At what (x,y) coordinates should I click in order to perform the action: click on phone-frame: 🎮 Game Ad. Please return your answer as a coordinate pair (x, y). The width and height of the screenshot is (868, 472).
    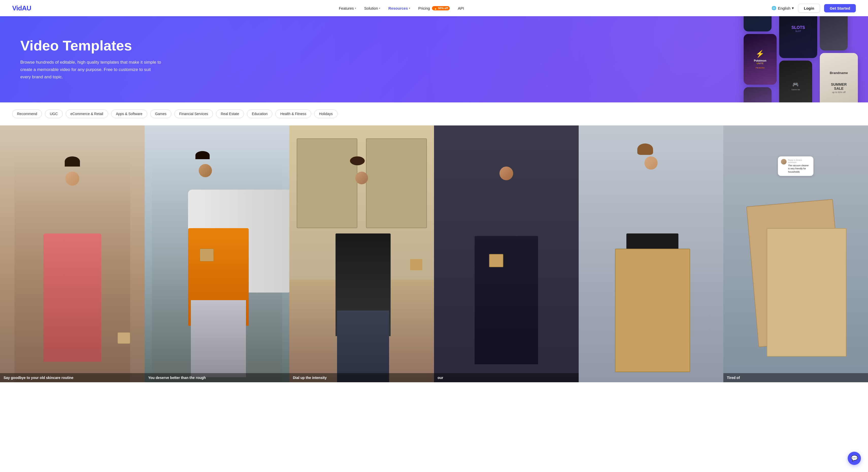
    Looking at the image, I should click on (796, 81).